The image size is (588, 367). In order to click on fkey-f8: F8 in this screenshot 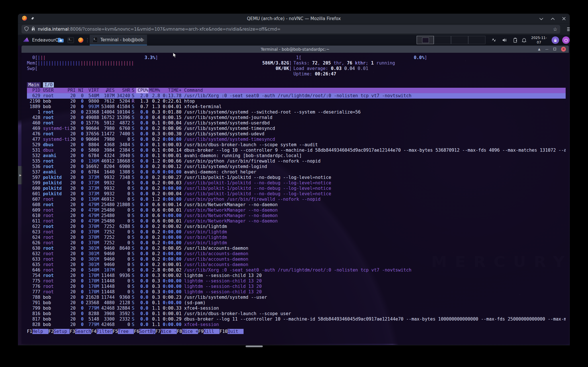, I will do `click(179, 331)`.